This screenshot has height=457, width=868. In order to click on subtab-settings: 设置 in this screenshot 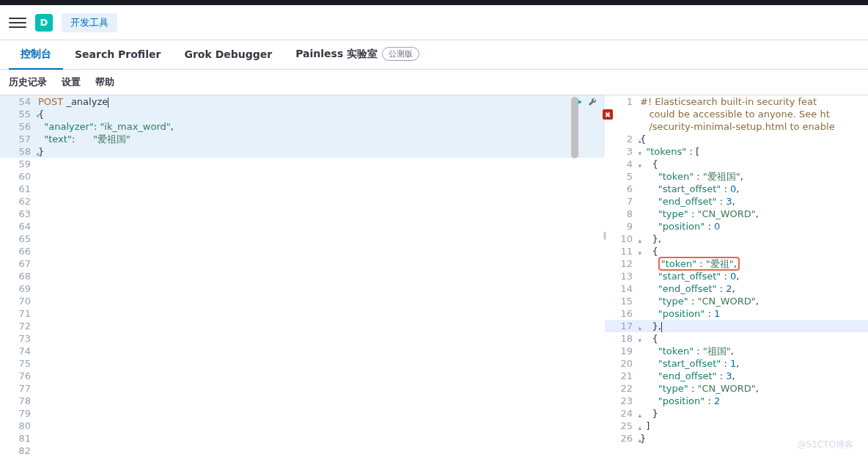, I will do `click(71, 82)`.